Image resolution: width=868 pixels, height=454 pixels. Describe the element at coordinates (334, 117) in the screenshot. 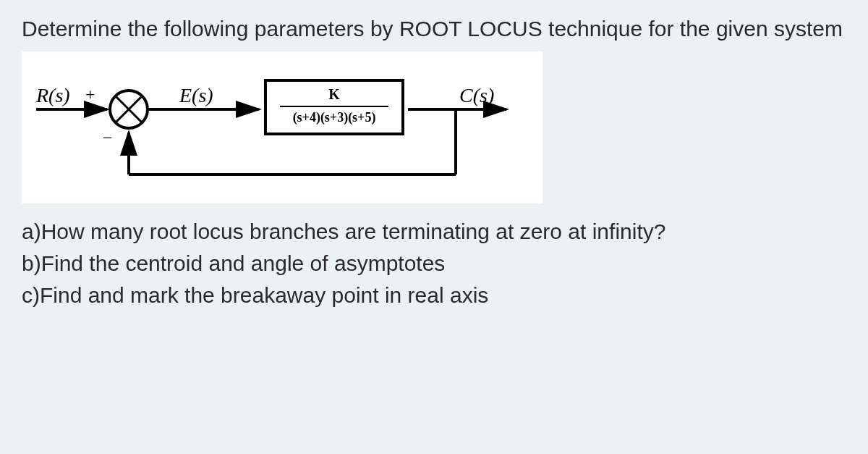

I see `tf-denominator: (s+4)(s+3)(s+5)` at that location.